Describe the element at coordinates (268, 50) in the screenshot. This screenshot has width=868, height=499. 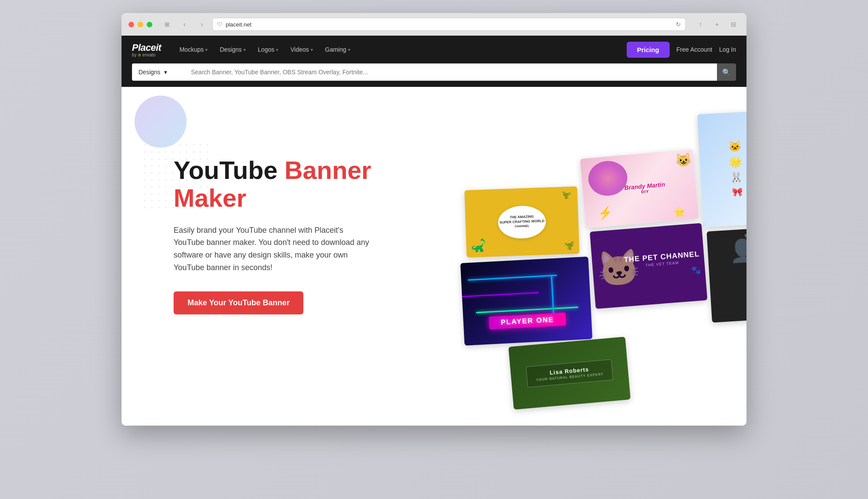
I see `nav-item-logos: Logos ▾` at that location.